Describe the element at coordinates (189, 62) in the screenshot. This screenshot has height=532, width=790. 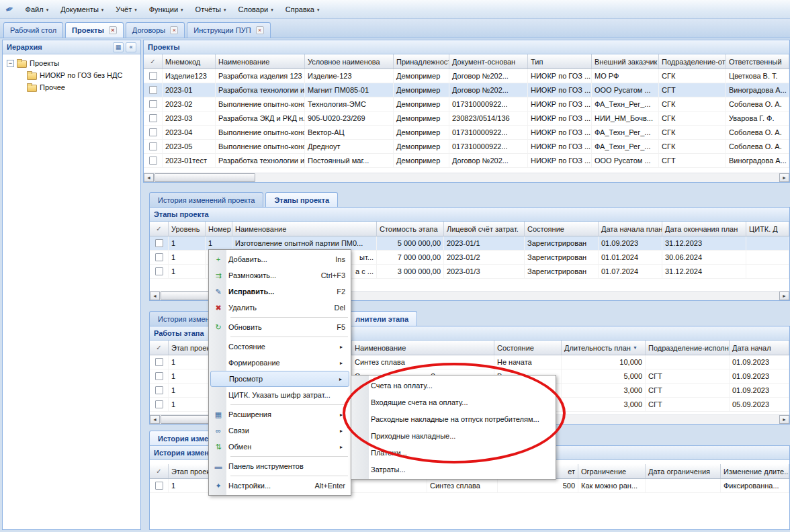
I see `column-header: Мнемокод` at that location.